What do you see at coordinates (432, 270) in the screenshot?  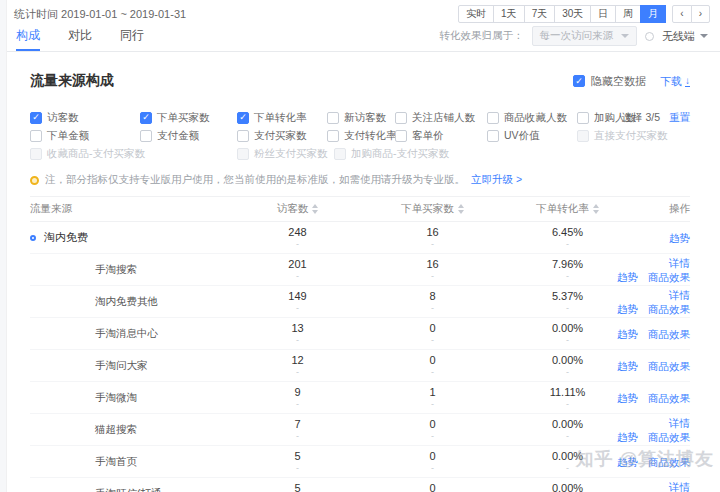 I see `buyers-cell: 16-` at bounding box center [432, 270].